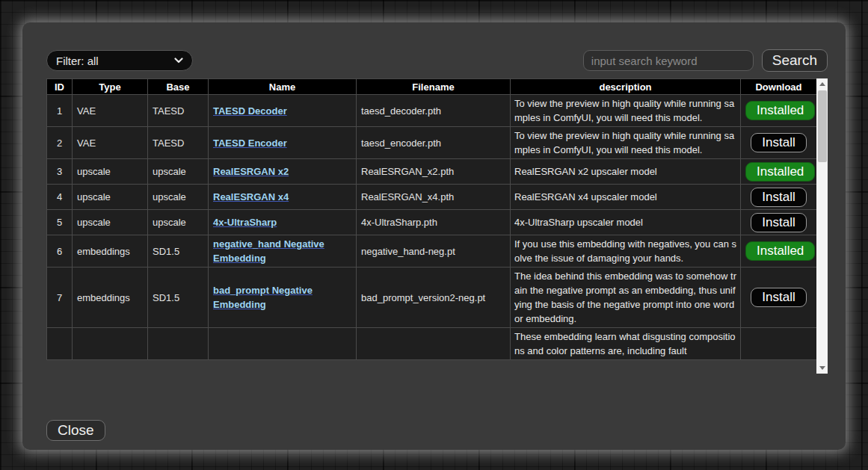 The image size is (868, 470). I want to click on scroll-down-button, so click(822, 368).